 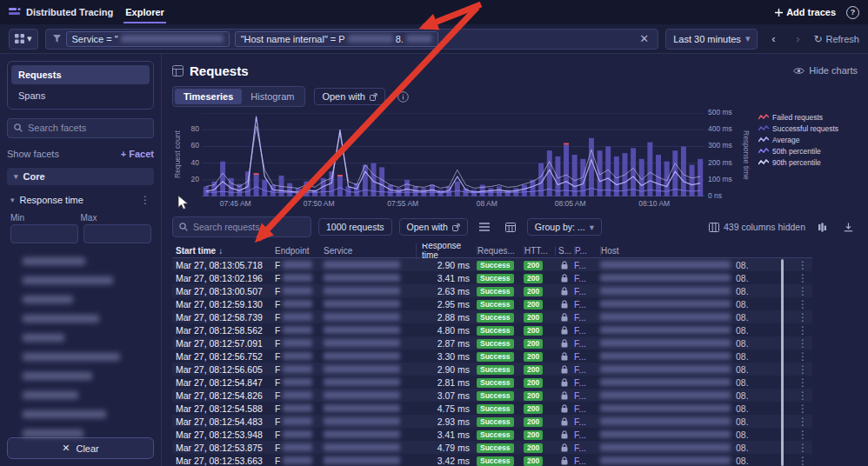 What do you see at coordinates (350, 97) in the screenshot?
I see `open-with-button: Open with` at bounding box center [350, 97].